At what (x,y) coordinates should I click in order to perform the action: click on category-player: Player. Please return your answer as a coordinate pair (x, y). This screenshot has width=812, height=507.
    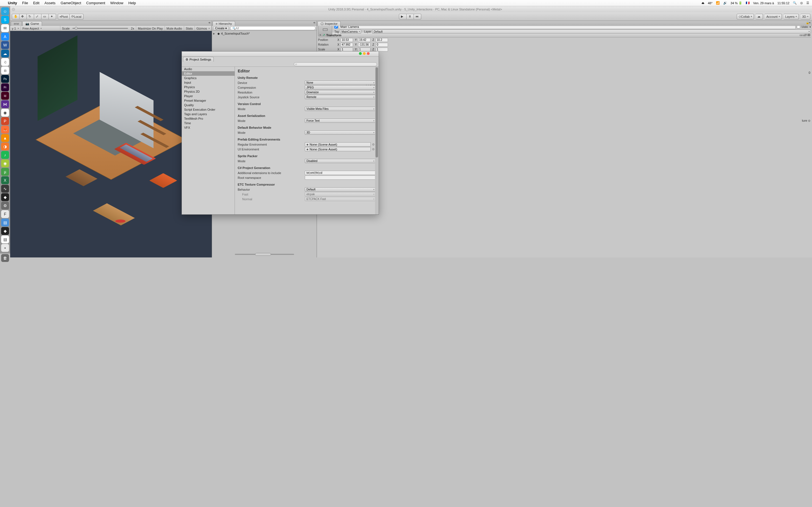
    Looking at the image, I should click on (208, 96).